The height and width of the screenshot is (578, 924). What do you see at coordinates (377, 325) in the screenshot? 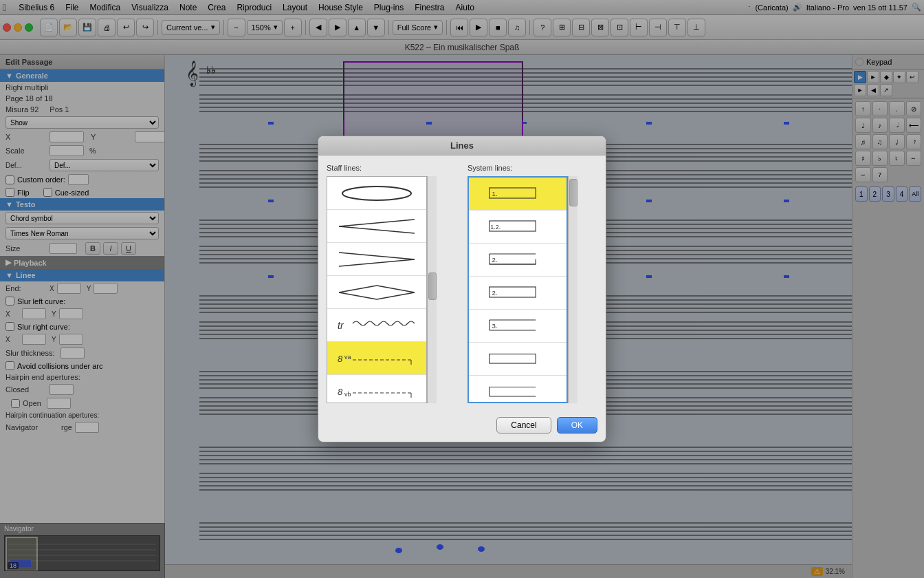
I see `staff-line-item-5: tr` at bounding box center [377, 325].